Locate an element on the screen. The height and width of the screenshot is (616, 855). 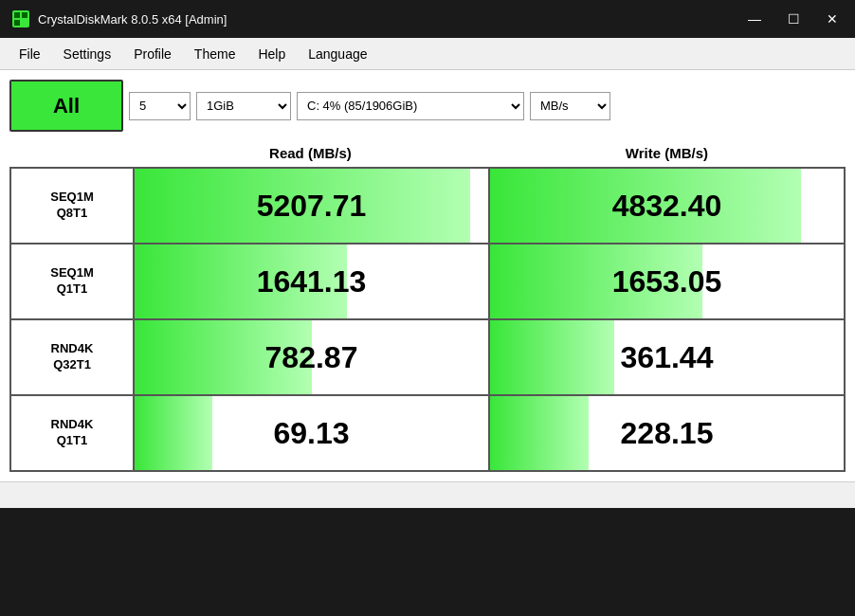
runs-select: 5 is located at coordinates (159, 106).